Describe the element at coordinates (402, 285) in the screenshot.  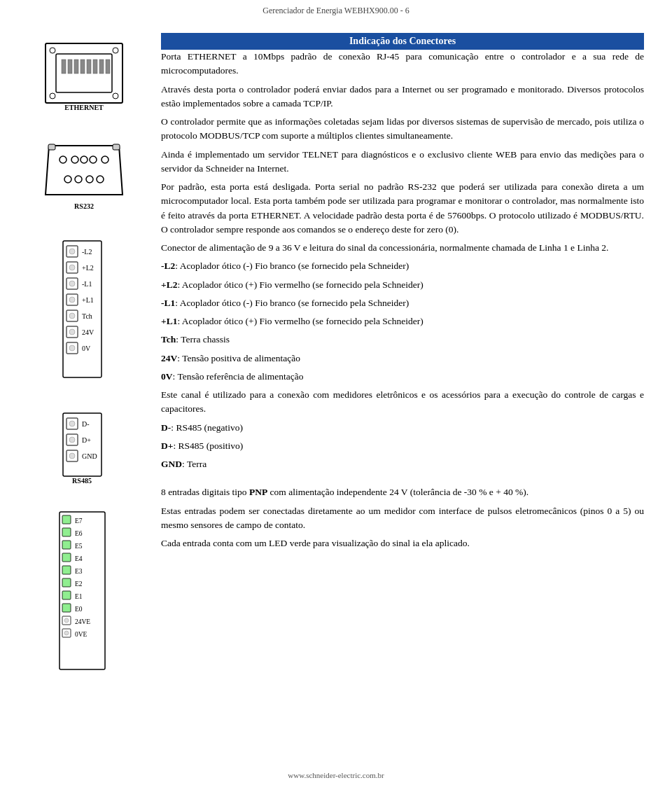
I see `l2-pos-line: +L2: Acoplador ótico (+) Fio vermelho (s…` at that location.